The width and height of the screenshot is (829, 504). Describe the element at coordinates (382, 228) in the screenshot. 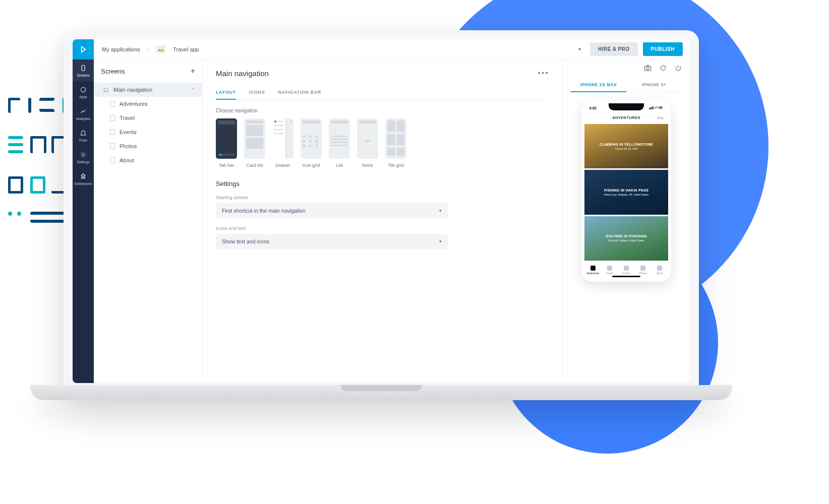

I see `icons-text-label: Icons and text` at that location.